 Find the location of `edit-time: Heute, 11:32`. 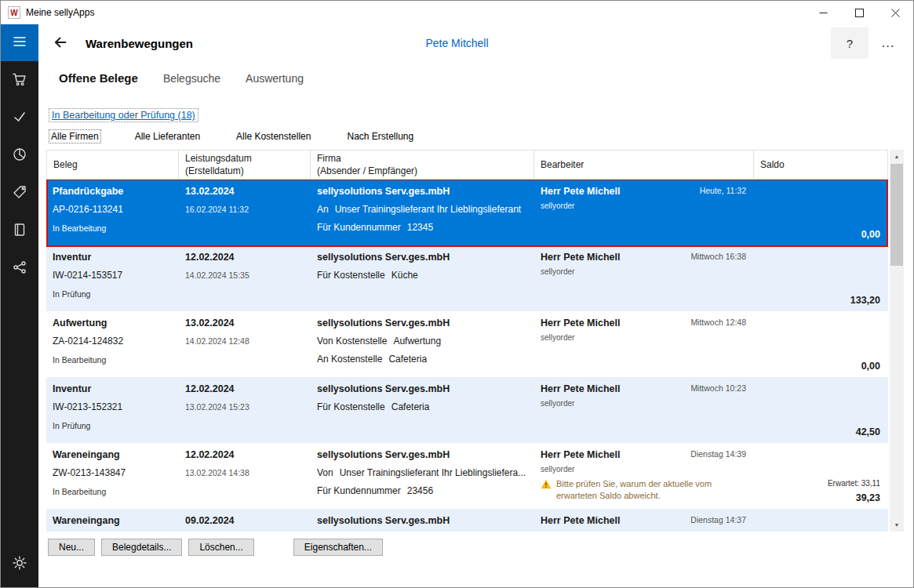

edit-time: Heute, 11:32 is located at coordinates (723, 191).